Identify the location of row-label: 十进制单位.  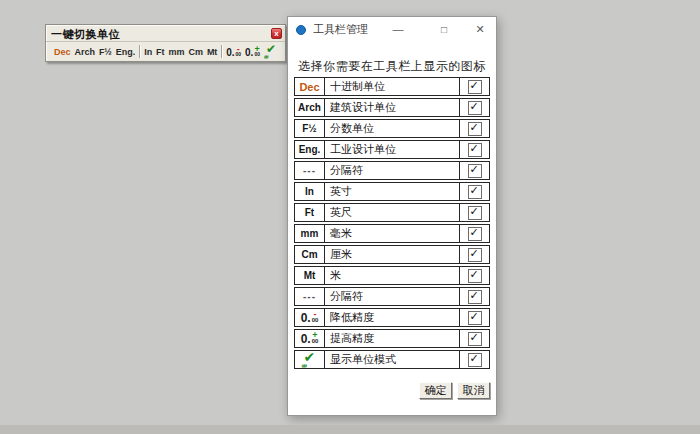
(392, 86).